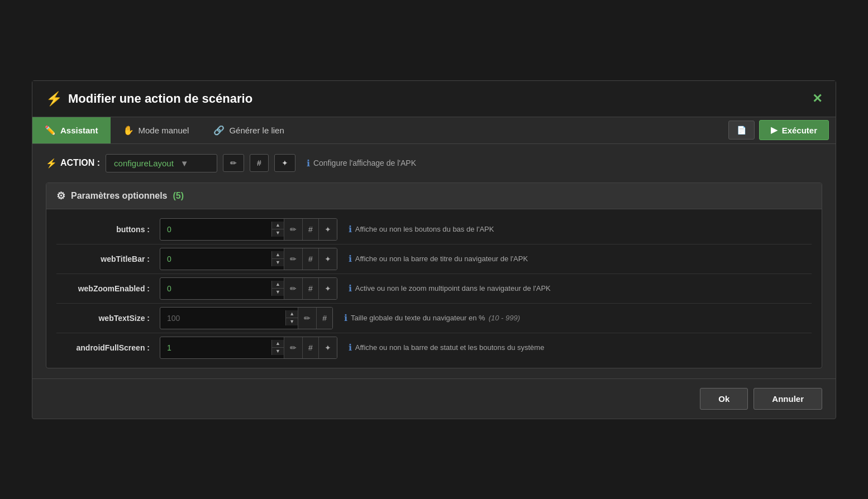 The height and width of the screenshot is (499, 868). Describe the element at coordinates (278, 225) in the screenshot. I see `spinner-up-buttons: ▲` at that location.